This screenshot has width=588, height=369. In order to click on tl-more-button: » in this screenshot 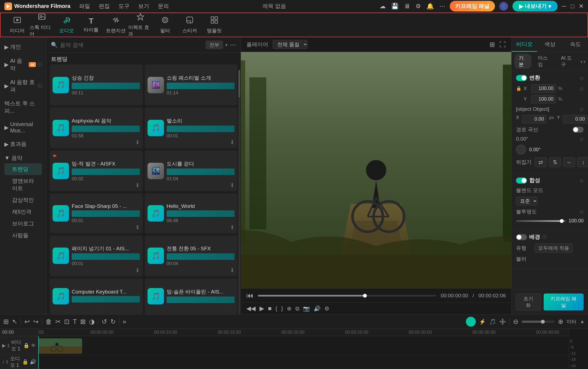, I will do `click(124, 322)`.